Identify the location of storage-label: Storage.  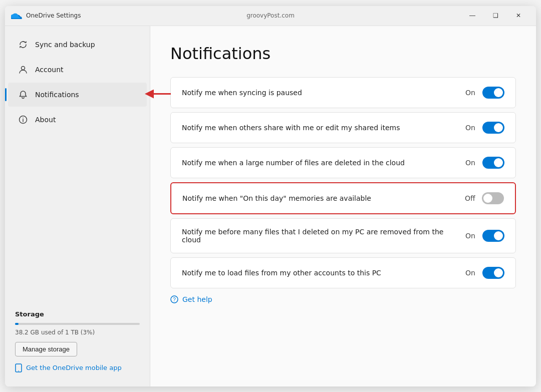
(77, 314).